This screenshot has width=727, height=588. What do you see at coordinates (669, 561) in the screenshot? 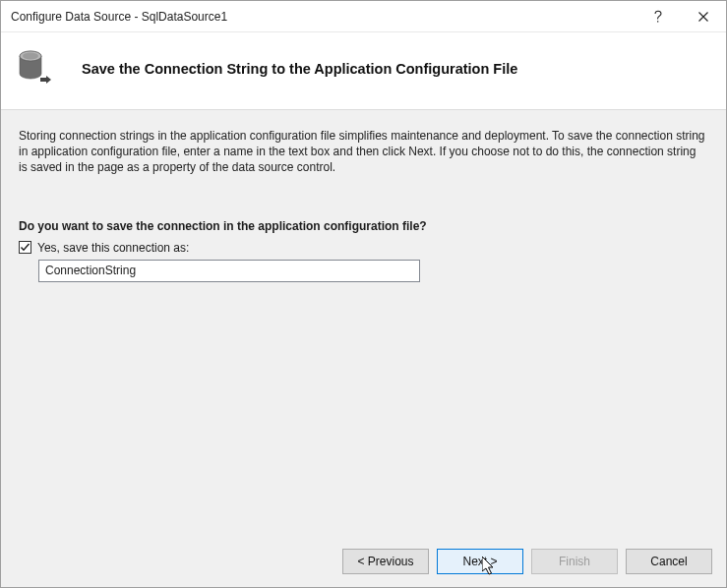
I see `cancel-button: Cancel` at bounding box center [669, 561].